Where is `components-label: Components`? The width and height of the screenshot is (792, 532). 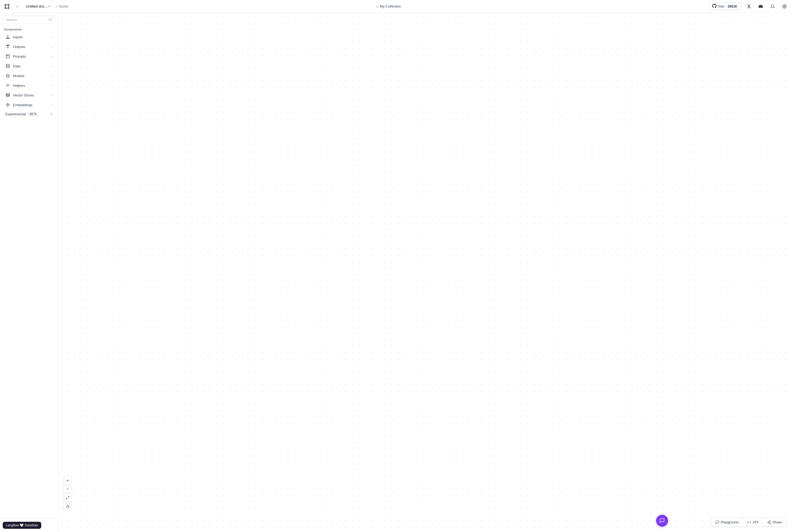 components-label: Components is located at coordinates (29, 29).